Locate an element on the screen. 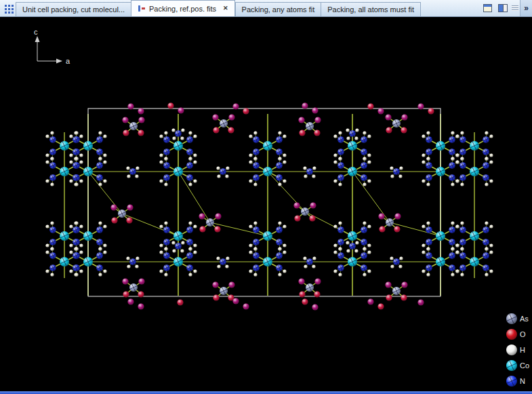 The image size is (532, 394). tab-label: Packing, all atoms must fit is located at coordinates (371, 9).